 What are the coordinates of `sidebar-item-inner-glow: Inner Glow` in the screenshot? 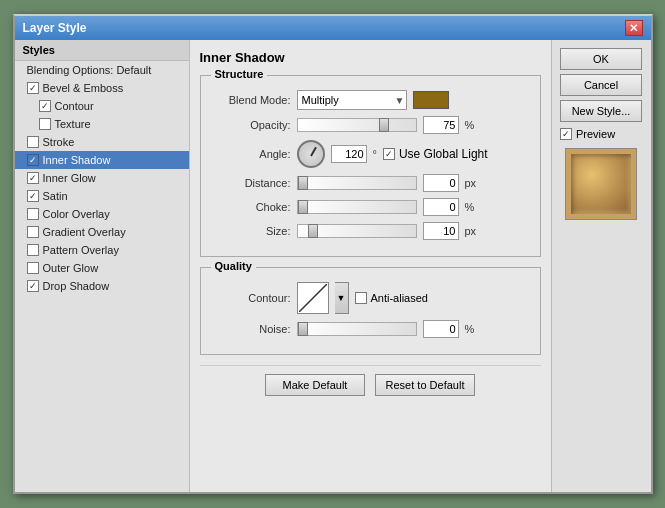 It's located at (102, 178).